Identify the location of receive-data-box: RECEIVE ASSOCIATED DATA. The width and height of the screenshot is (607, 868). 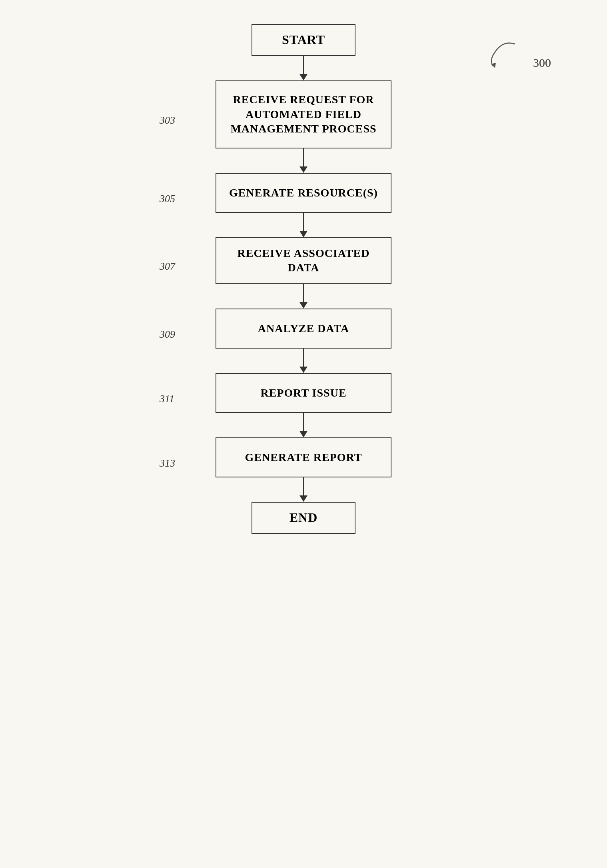
(304, 261).